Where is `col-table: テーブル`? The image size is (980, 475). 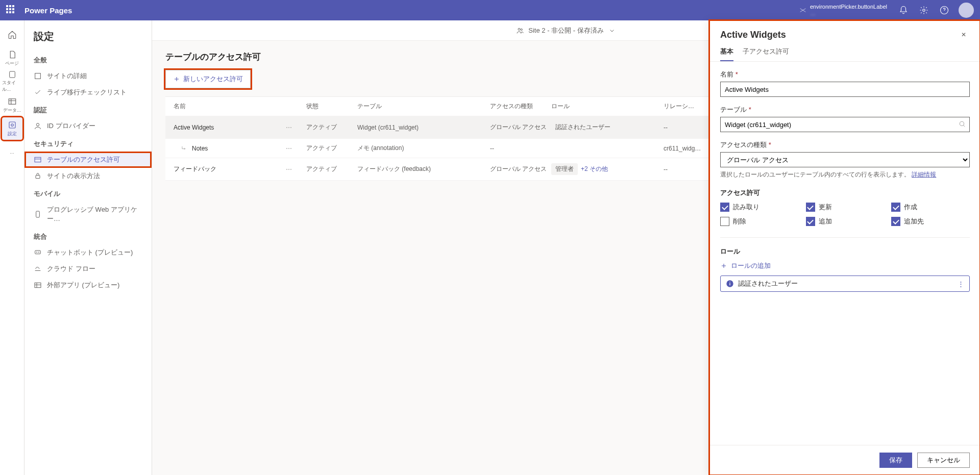 col-table: テーブル is located at coordinates (424, 106).